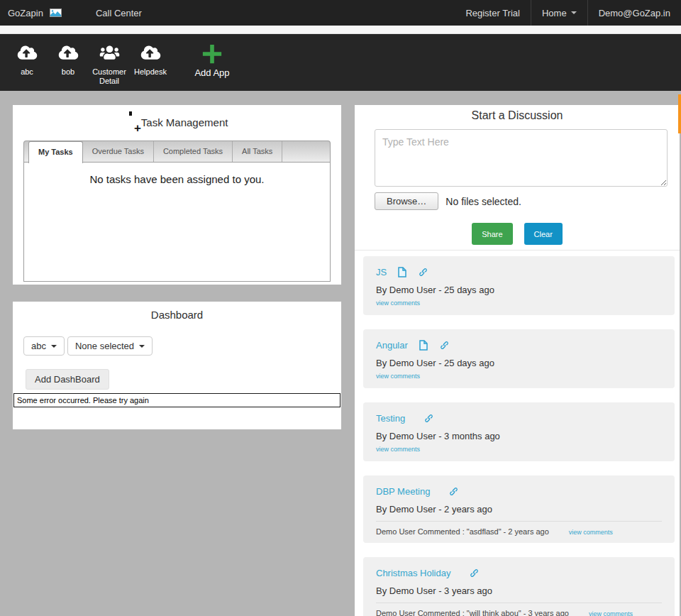  I want to click on post-comment: Demo User Commented : "asdflasd" - 2 yea…, so click(463, 532).